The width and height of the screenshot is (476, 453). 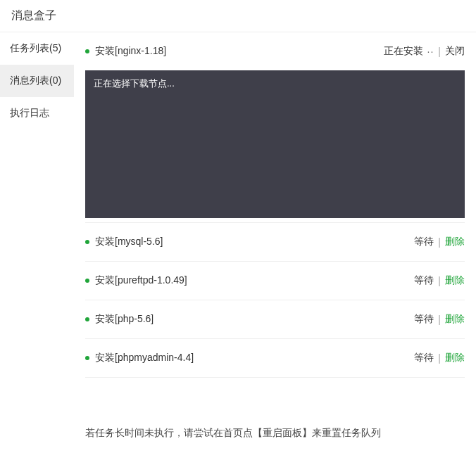 What do you see at coordinates (144, 358) in the screenshot?
I see `task-name: 安装[phpmyadmin-4.4]` at bounding box center [144, 358].